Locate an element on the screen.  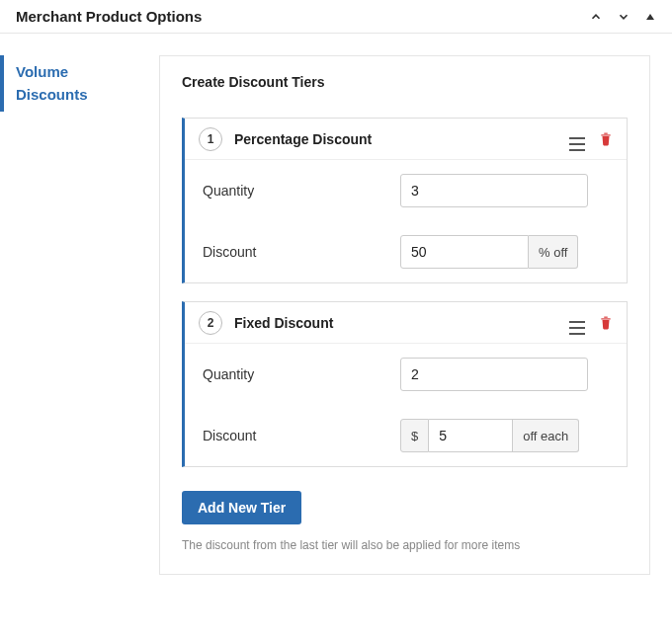
sidebar: Volume Discounts is located at coordinates (77, 83).